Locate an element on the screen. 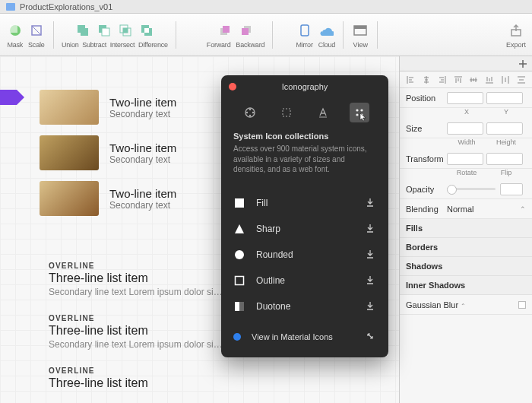 Image resolution: width=532 pixels, height=403 pixels. icon-set-sharp: Sharp is located at coordinates (305, 229).